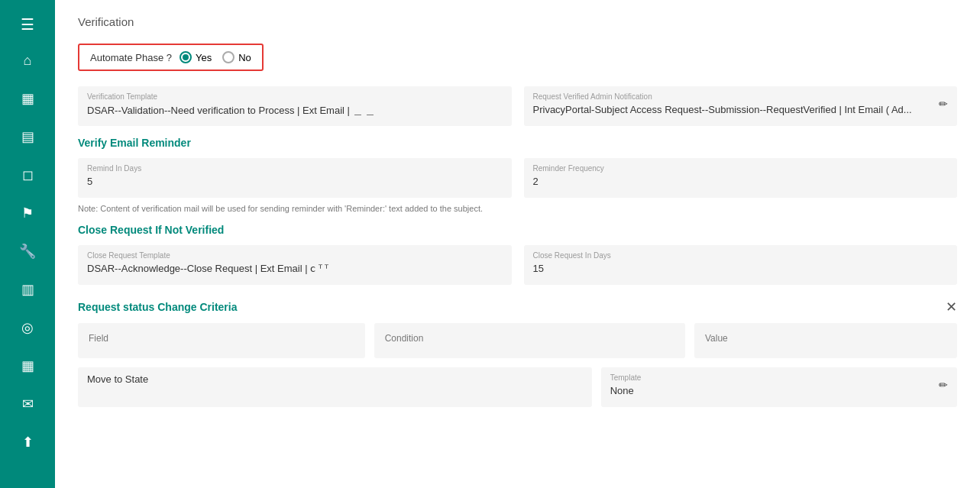 Image resolution: width=980 pixels, height=488 pixels. Describe the element at coordinates (295, 96) in the screenshot. I see `verification-template-label: Verification Template` at that location.